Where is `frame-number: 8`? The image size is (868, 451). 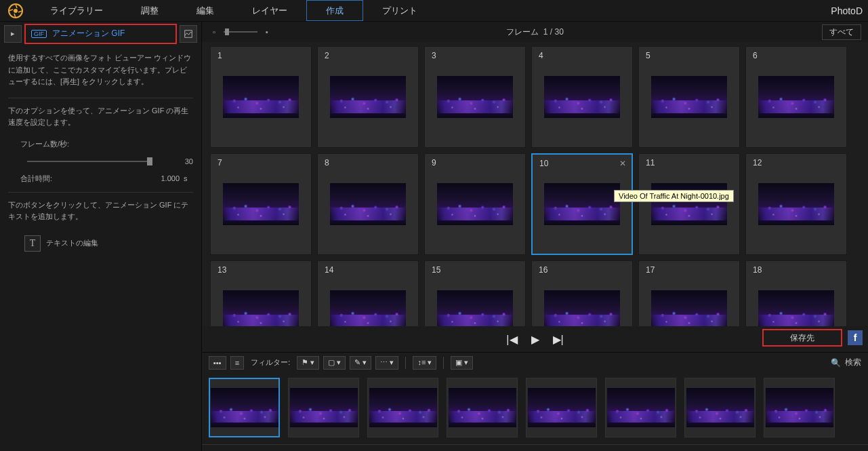
frame-number: 8 is located at coordinates (327, 163).